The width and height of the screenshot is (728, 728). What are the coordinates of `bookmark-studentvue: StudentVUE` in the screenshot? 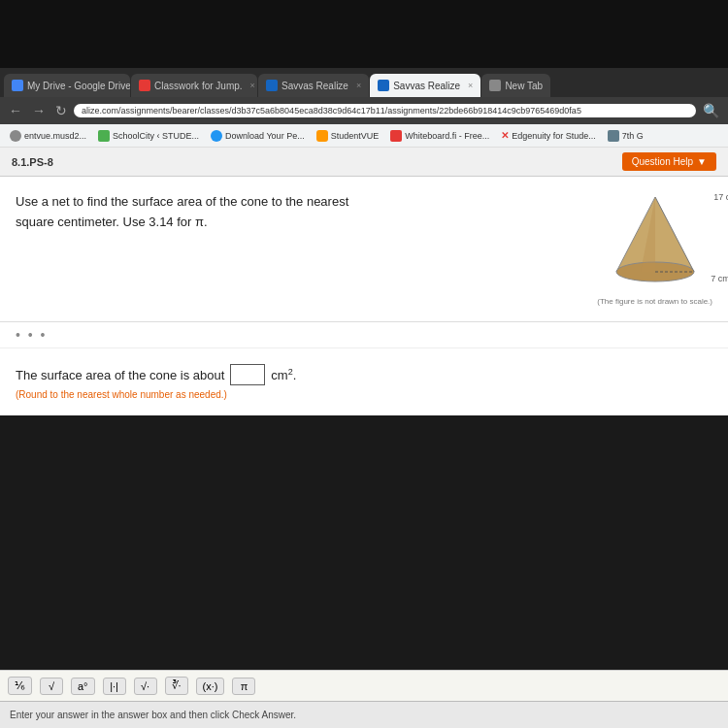 It's located at (347, 136).